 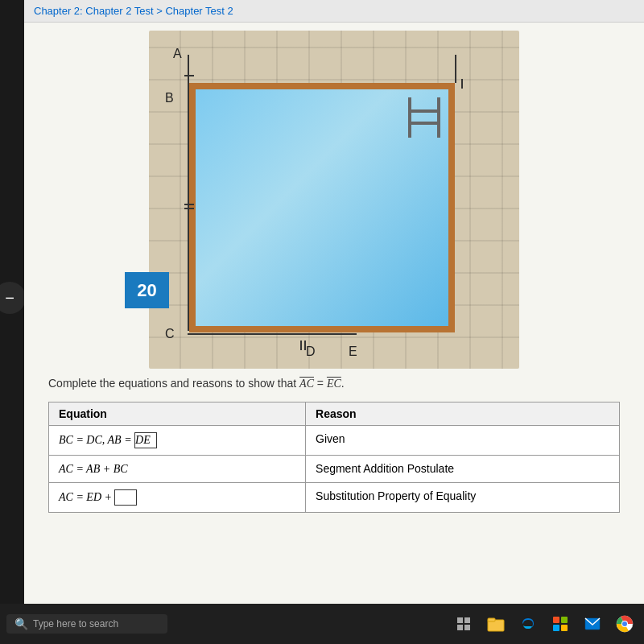 What do you see at coordinates (188, 213) in the screenshot?
I see `line-bc` at bounding box center [188, 213].